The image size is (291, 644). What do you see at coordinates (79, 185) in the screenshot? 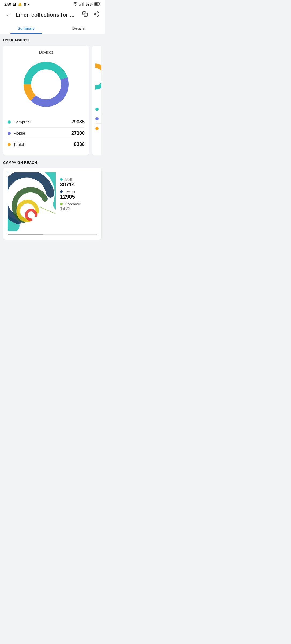
I see `mail-value: 38714` at bounding box center [79, 185].